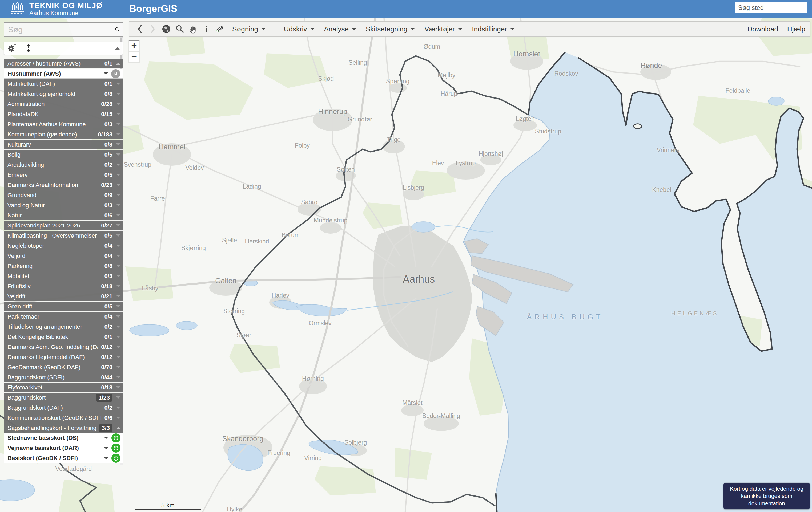 This screenshot has width=812, height=512. What do you see at coordinates (390, 29) in the screenshot?
I see `toolbar-menu-skitsetegning: Skitsetegning` at bounding box center [390, 29].